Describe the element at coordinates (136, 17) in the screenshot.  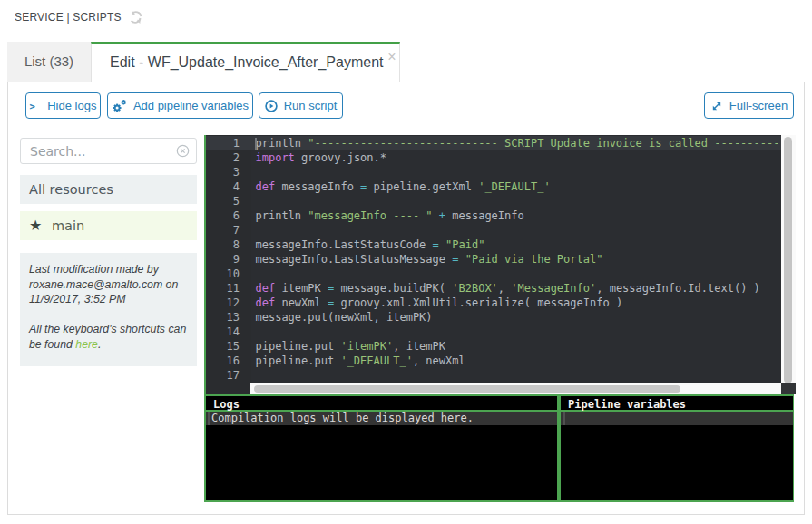
I see `refresh-icon` at that location.